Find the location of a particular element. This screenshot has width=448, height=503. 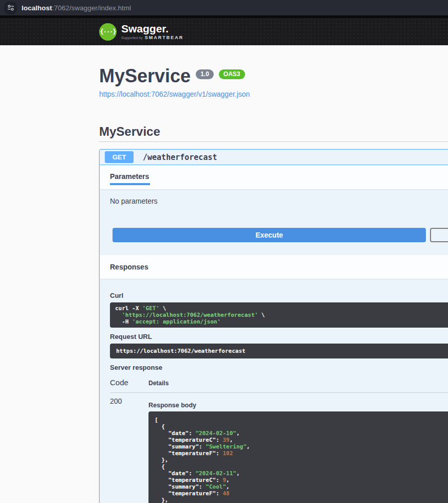

url-host: localhost is located at coordinates (37, 8).